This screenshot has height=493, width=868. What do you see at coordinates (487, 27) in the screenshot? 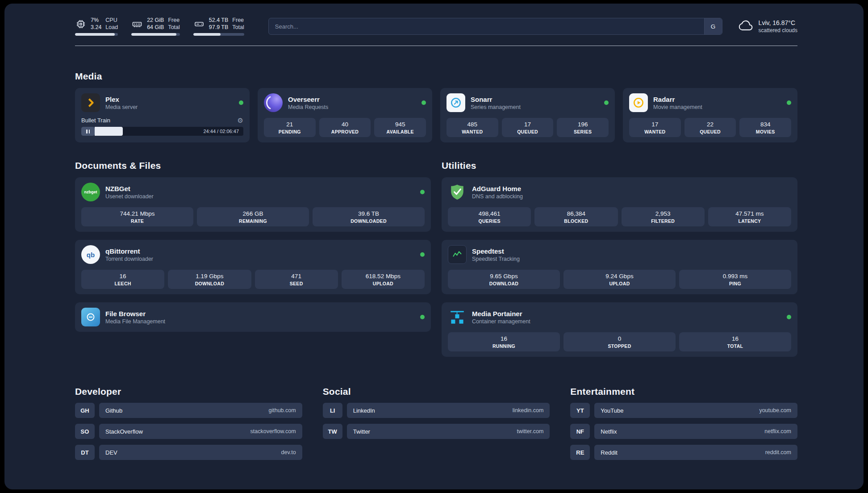
I see `search-input` at bounding box center [487, 27].